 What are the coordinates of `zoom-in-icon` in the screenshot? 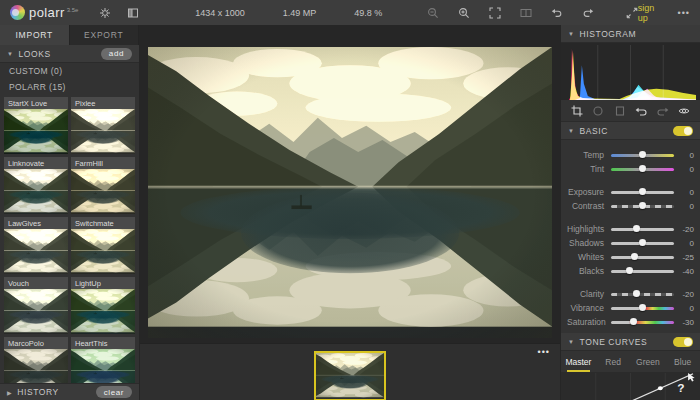 It's located at (464, 13).